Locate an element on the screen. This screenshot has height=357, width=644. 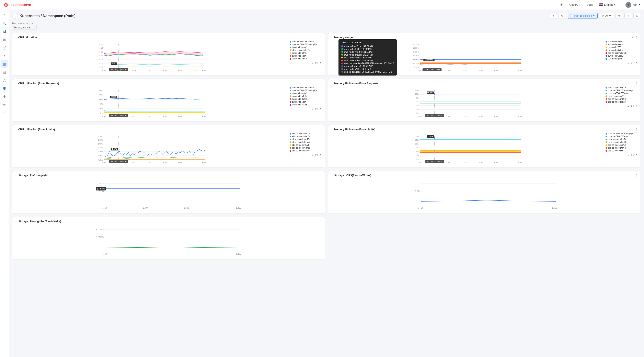
sidebar-item-menu: ≡ is located at coordinates (4, 113).